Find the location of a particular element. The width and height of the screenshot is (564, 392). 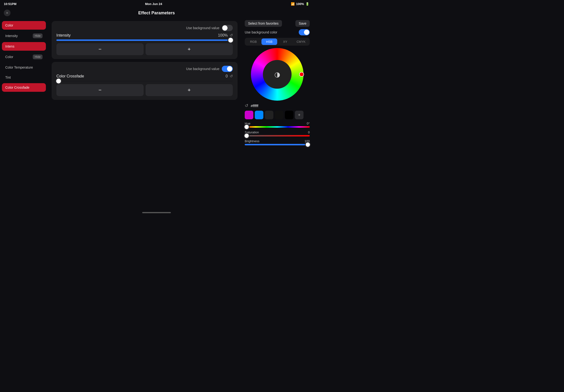

hue-row: Hue 0° is located at coordinates (277, 125).